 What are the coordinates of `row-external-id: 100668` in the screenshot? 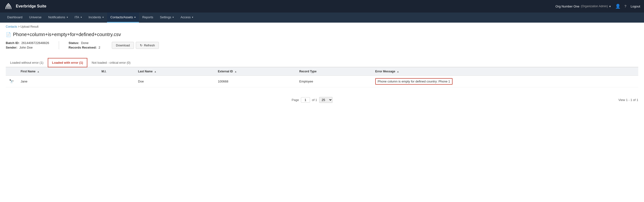 It's located at (255, 81).